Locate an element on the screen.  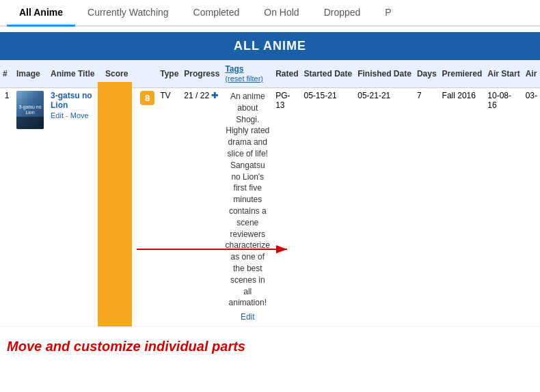
tags-edit-link: Edit is located at coordinates (247, 317).